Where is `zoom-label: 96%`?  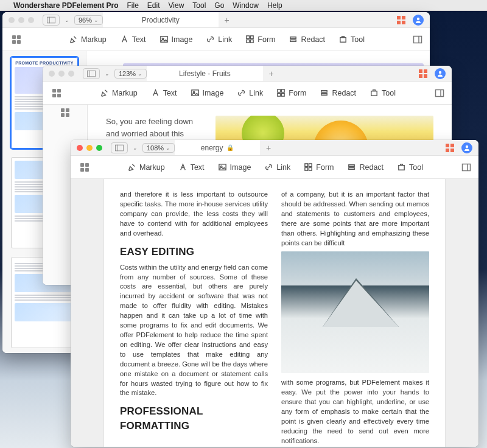
zoom-label: 96% is located at coordinates (85, 20).